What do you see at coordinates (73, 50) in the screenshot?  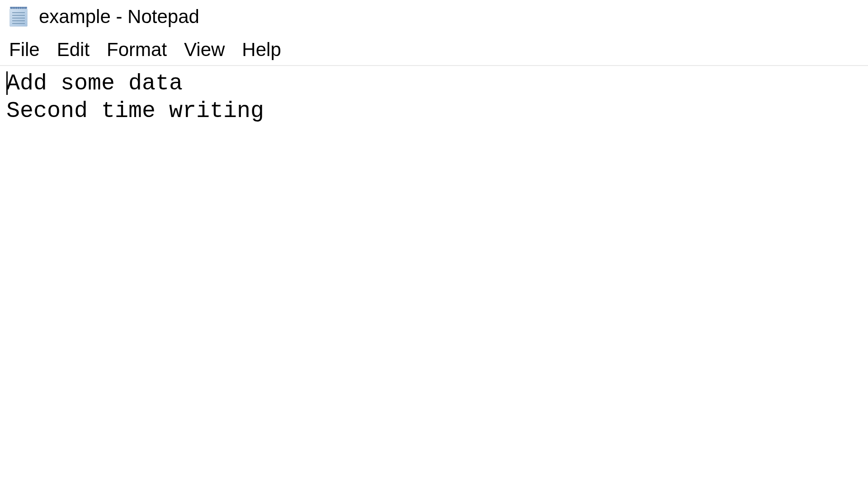 I see `menu-edit: Edit` at bounding box center [73, 50].